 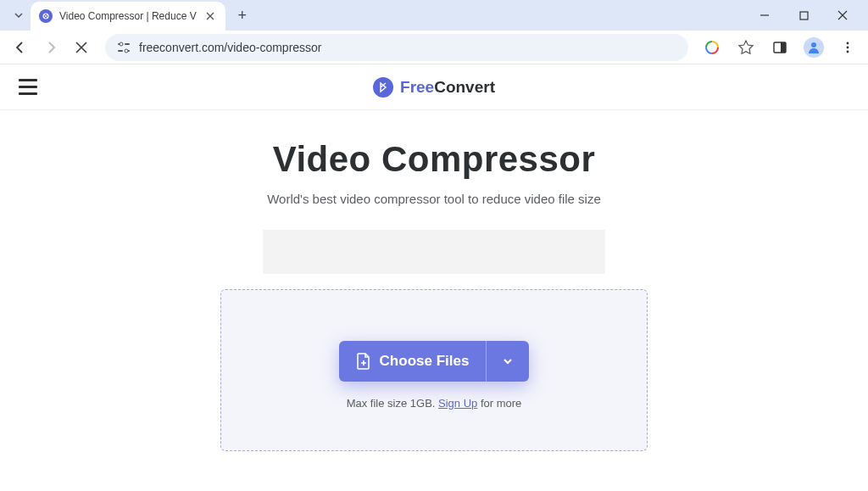 I want to click on star-icon, so click(x=746, y=47).